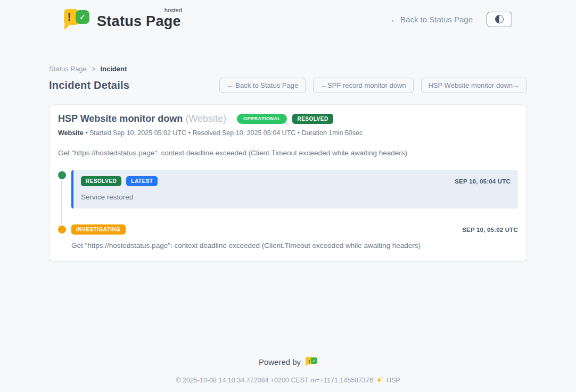 Image resolution: width=576 pixels, height=392 pixels. Describe the element at coordinates (77, 19) in the screenshot. I see `status-page-logo-icon: ! ✓` at that location.